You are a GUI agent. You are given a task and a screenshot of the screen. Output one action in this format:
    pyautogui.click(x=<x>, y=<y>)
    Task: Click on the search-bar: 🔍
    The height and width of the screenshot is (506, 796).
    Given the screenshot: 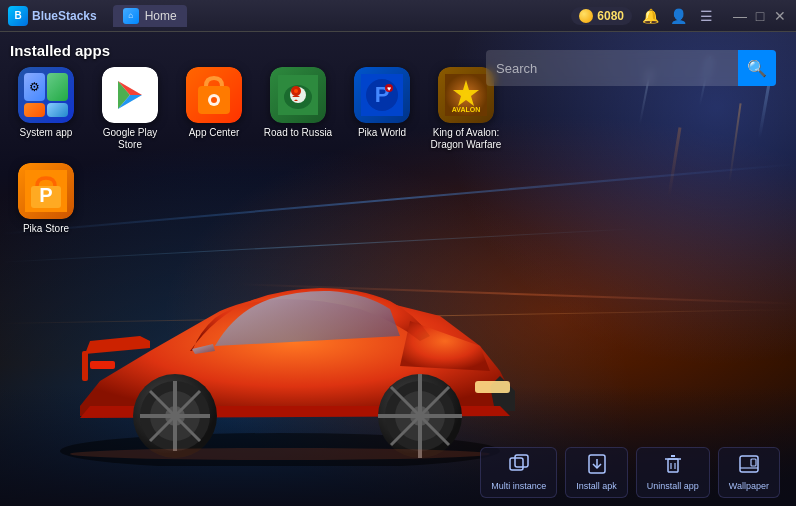 What is the action you would take?
    pyautogui.click(x=631, y=68)
    